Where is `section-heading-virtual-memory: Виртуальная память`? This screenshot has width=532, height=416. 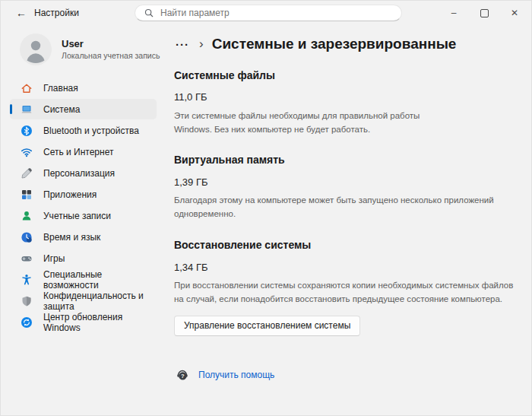 section-heading-virtual-memory: Виртуальная память is located at coordinates (345, 160).